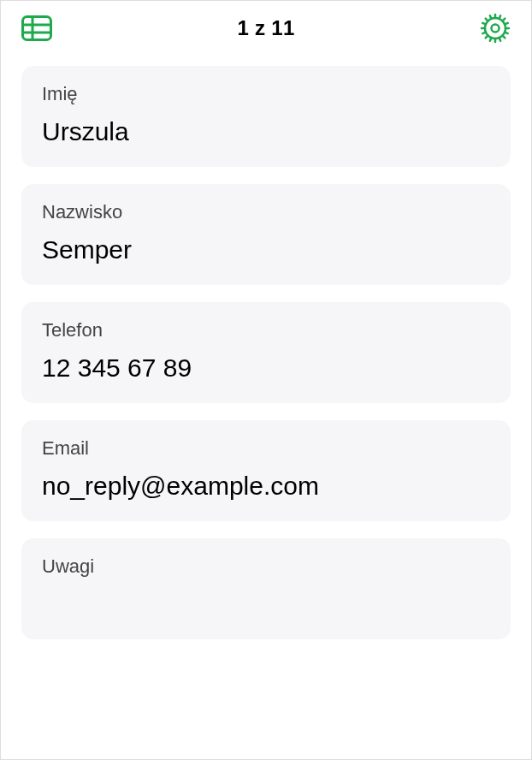 Image resolution: width=532 pixels, height=760 pixels. What do you see at coordinates (266, 605) in the screenshot?
I see `field-value` at bounding box center [266, 605].